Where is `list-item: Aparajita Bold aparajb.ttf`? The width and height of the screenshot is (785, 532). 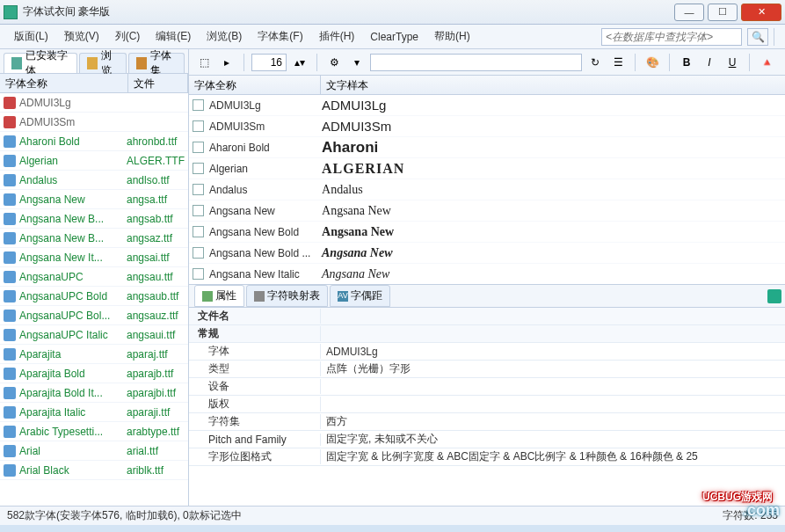 list-item: Aparajita Bold aparajb.ttf is located at coordinates (94, 374).